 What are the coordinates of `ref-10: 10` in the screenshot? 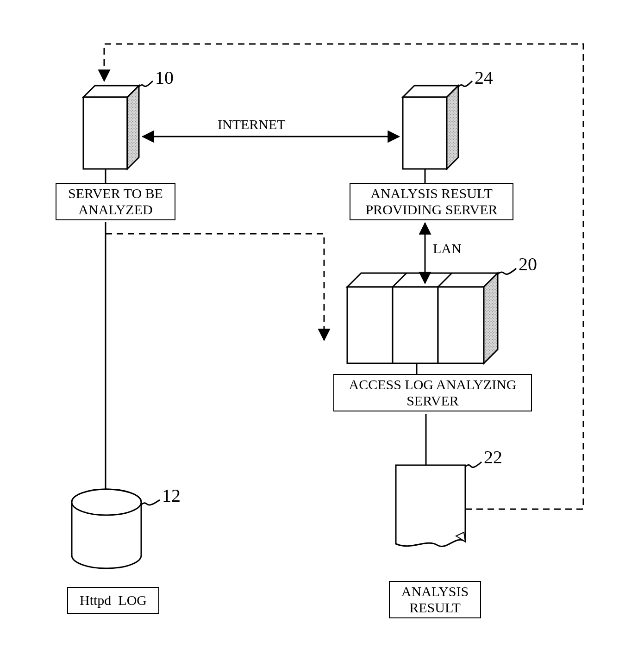 It's located at (164, 78).